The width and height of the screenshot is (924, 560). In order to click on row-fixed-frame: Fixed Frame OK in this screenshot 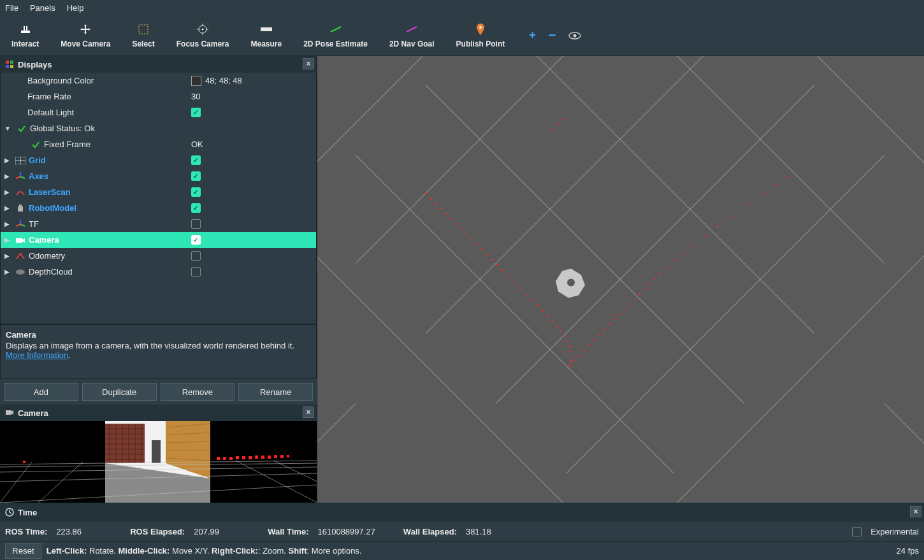, I will do `click(158, 144)`.